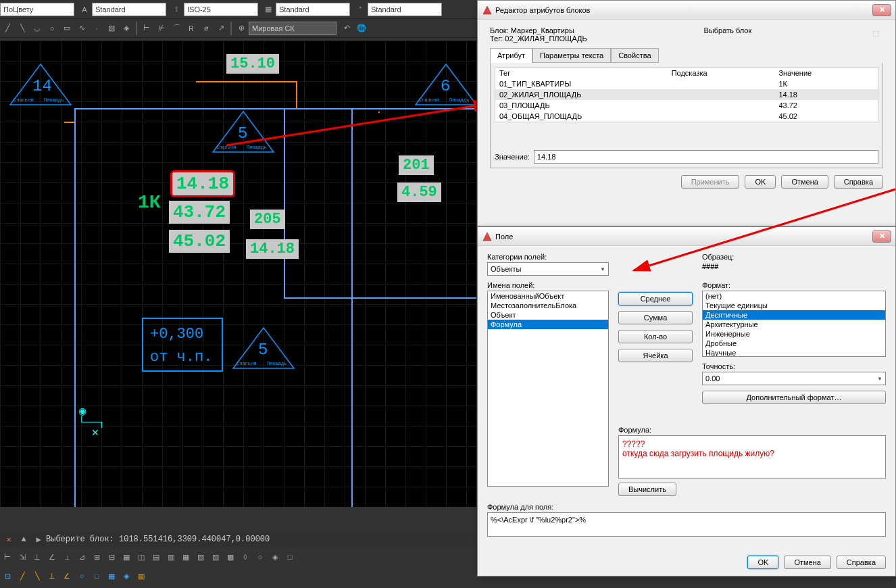 This screenshot has height=588, width=896. Describe the element at coordinates (655, 337) in the screenshot. I see `count-button: Кол-во` at that location.